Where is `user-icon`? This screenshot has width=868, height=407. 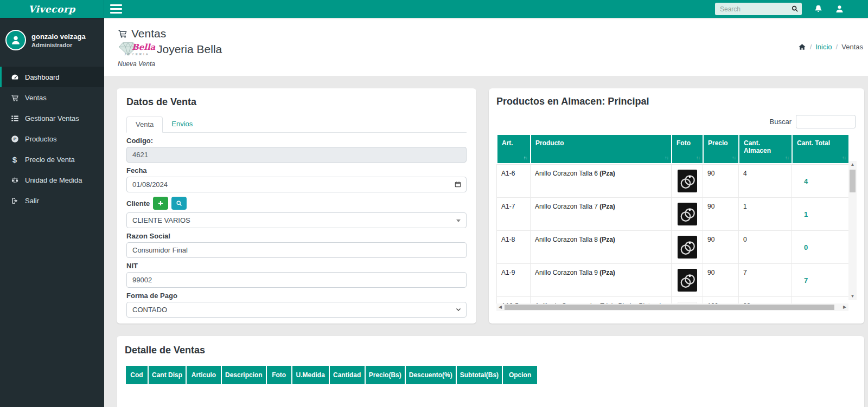 user-icon is located at coordinates (840, 9).